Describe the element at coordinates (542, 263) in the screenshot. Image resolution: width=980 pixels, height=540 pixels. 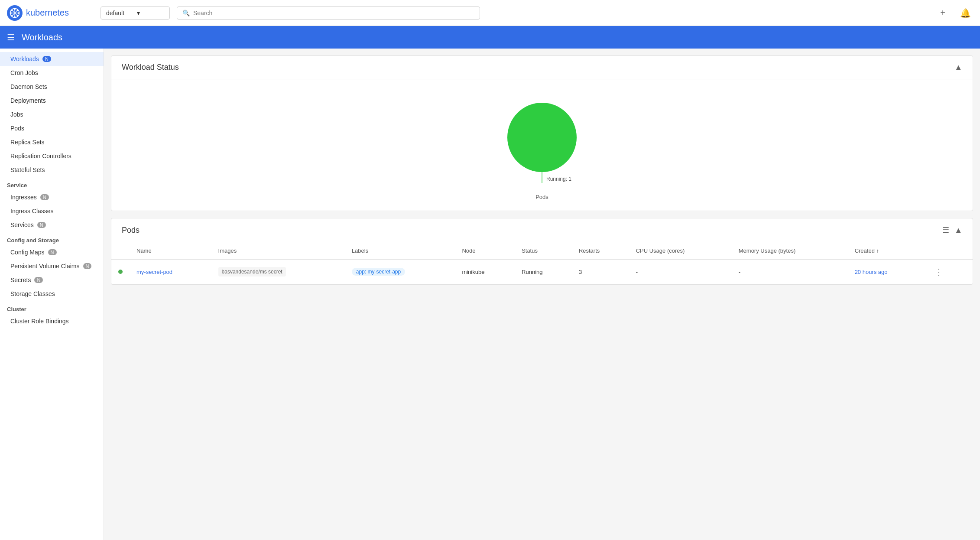
I see `pods-table: Name Images Labels Node Status Restarts …` at that location.